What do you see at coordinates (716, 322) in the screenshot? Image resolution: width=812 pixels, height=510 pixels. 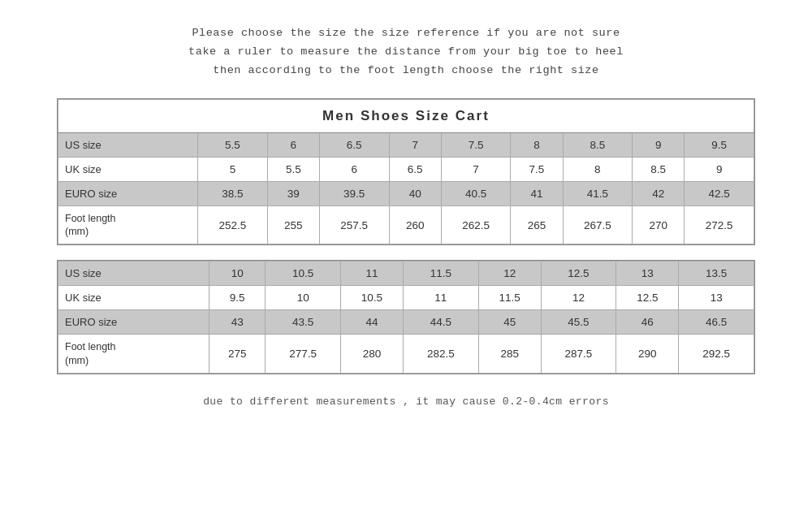 I see `cell-value: 46.5` at bounding box center [716, 322].